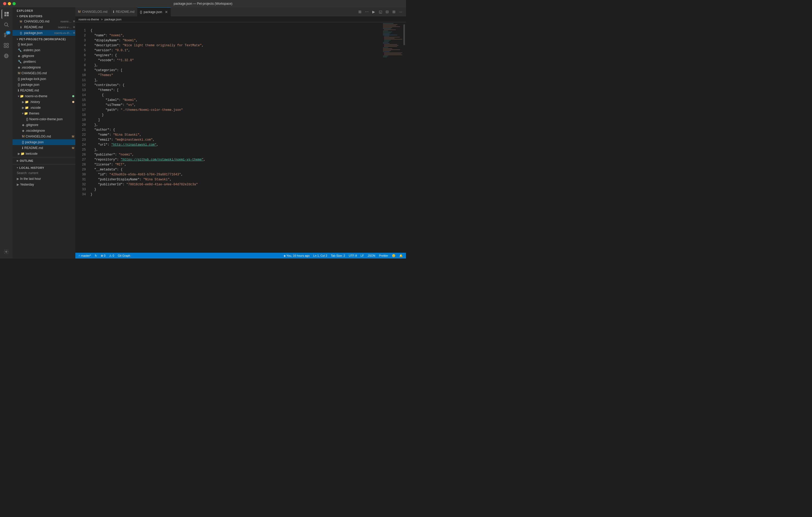  Describe the element at coordinates (19, 67) in the screenshot. I see `vscodeignore-root-icon: ◆` at that location.